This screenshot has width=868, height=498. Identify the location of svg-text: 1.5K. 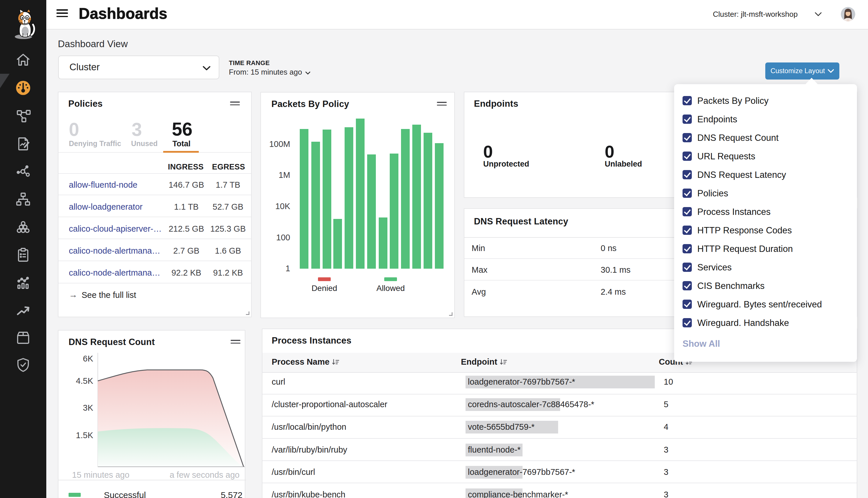
(85, 435).